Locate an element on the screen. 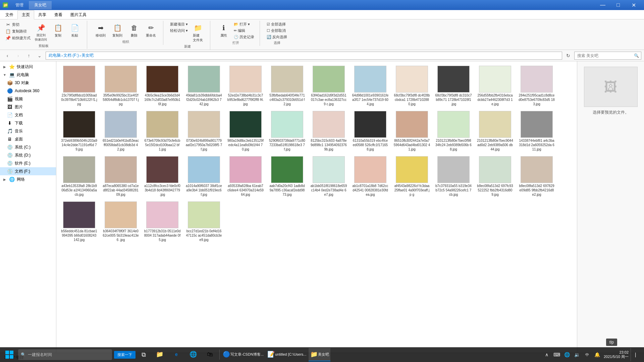  new-folder-button: 📁 新建文件夹 is located at coordinates (198, 33).